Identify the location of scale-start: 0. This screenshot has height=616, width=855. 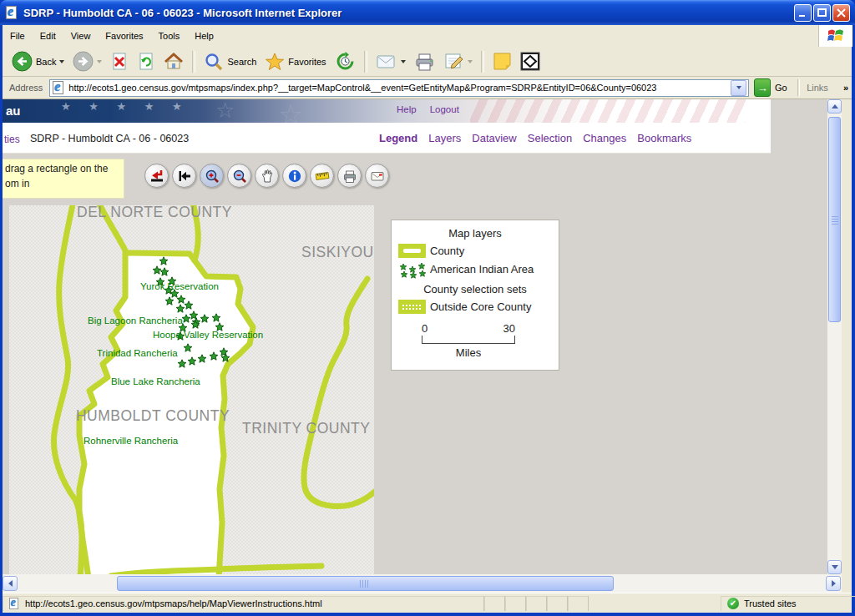
(424, 329).